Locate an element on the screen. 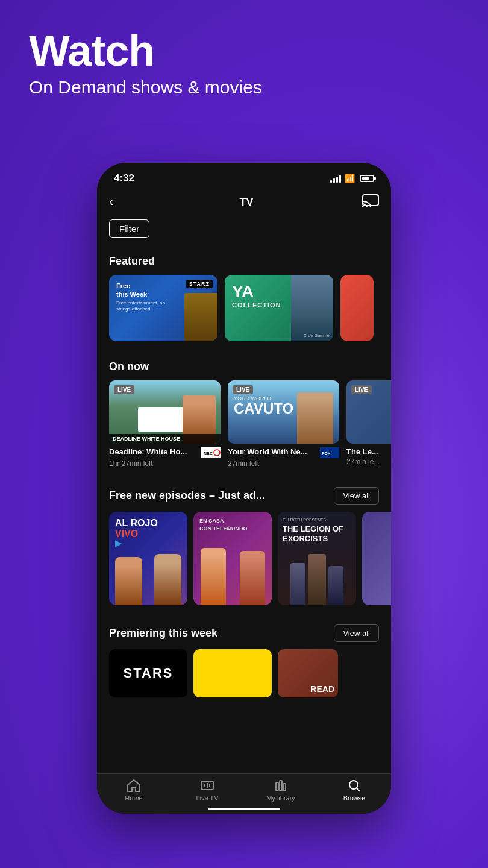 This screenshot has height=868, width=488. featured-card-starz: Free this Week Free entertainment, no st… is located at coordinates (163, 308).